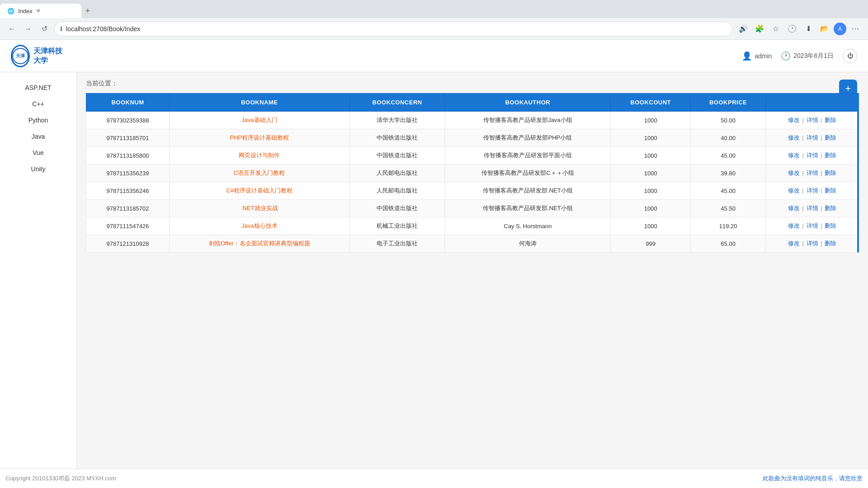 This screenshot has width=868, height=488. I want to click on col-bookconcern: BOOKCONCERN, so click(397, 103).